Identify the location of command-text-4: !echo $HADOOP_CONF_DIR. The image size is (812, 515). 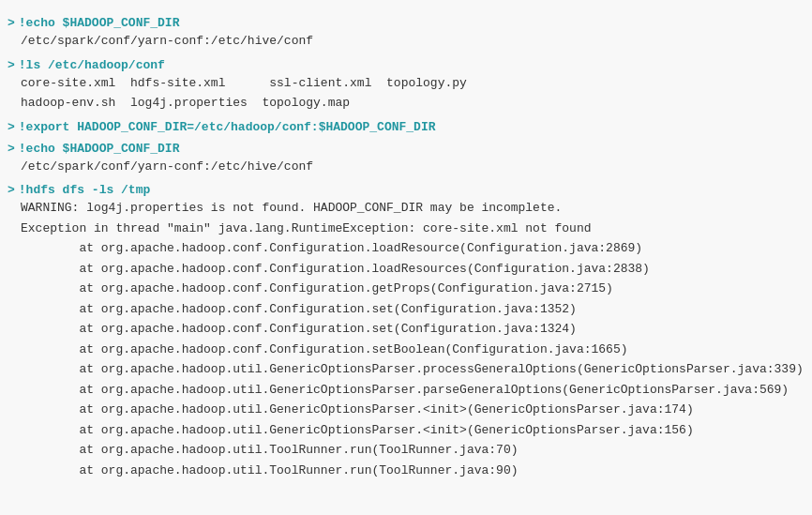
(99, 148).